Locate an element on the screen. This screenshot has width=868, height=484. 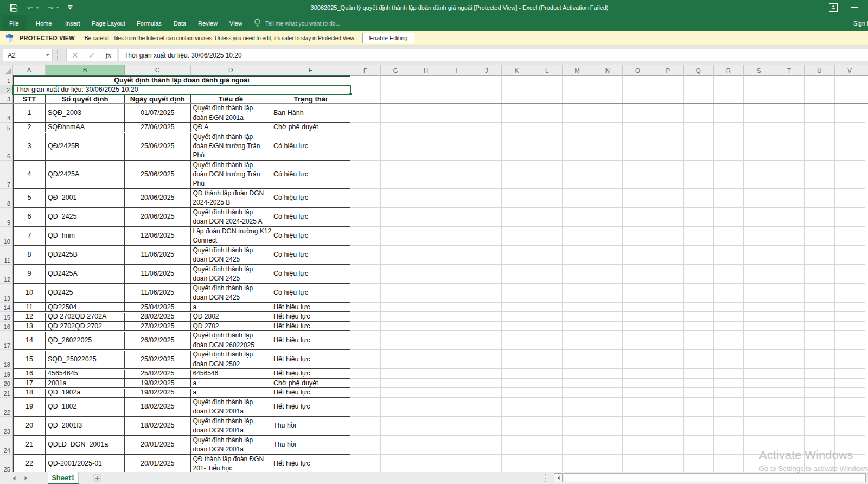
tab-scroll-splitter is located at coordinates (546, 479).